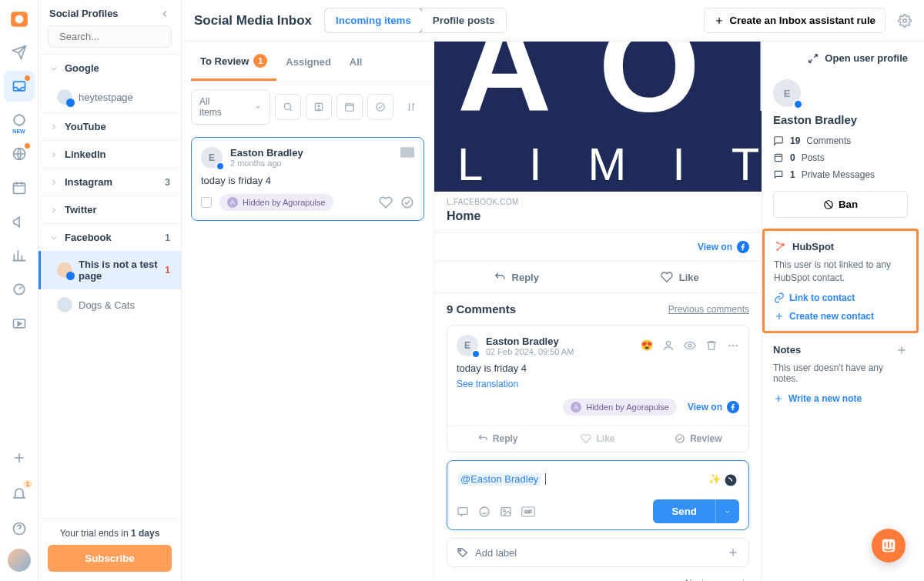 Image resolution: width=924 pixels, height=581 pixels. I want to click on group-facebook: Facebook1, so click(109, 237).